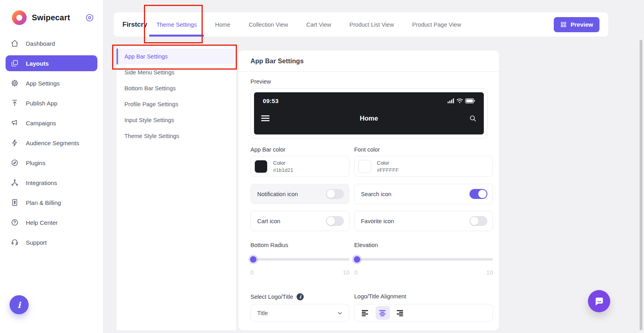  I want to click on sidebar-item-integrations: Integrations, so click(52, 183).